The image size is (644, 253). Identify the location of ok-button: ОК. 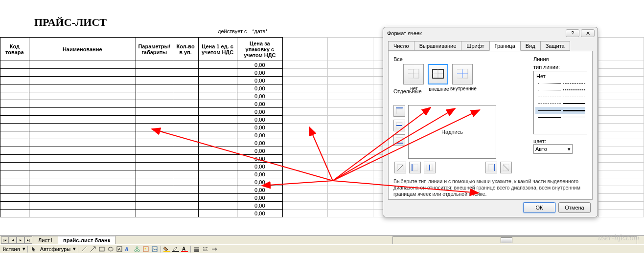
(539, 208).